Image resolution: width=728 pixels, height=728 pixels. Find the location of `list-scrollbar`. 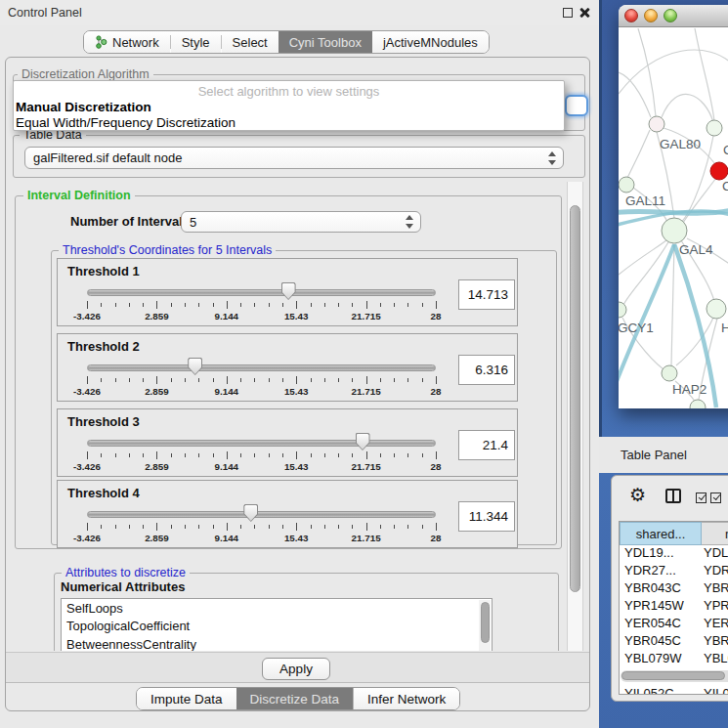

list-scrollbar is located at coordinates (485, 625).